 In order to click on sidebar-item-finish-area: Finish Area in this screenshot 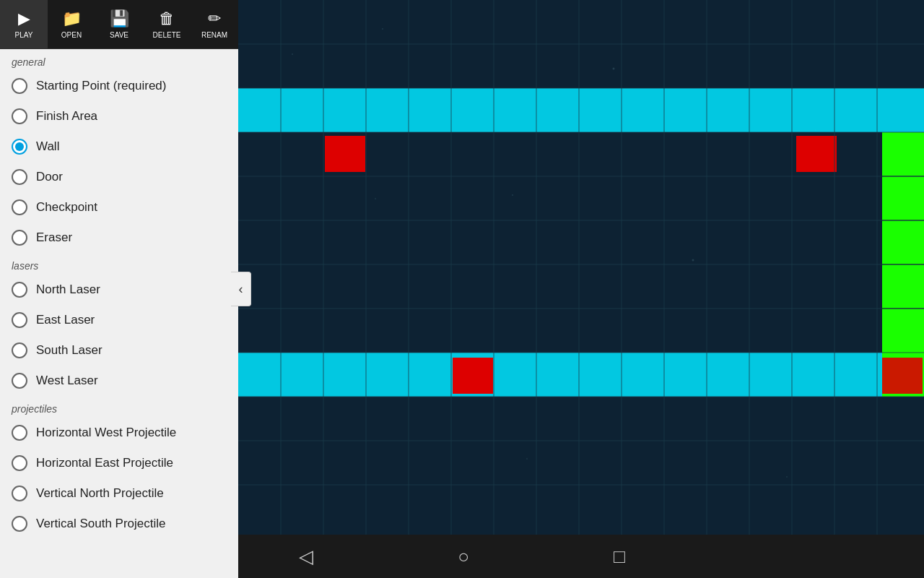, I will do `click(119, 116)`.